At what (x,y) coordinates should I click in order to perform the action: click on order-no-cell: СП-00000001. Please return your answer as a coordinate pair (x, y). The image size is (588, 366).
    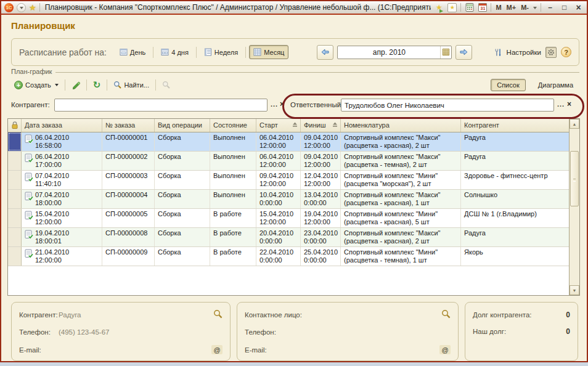
    Looking at the image, I should click on (128, 142).